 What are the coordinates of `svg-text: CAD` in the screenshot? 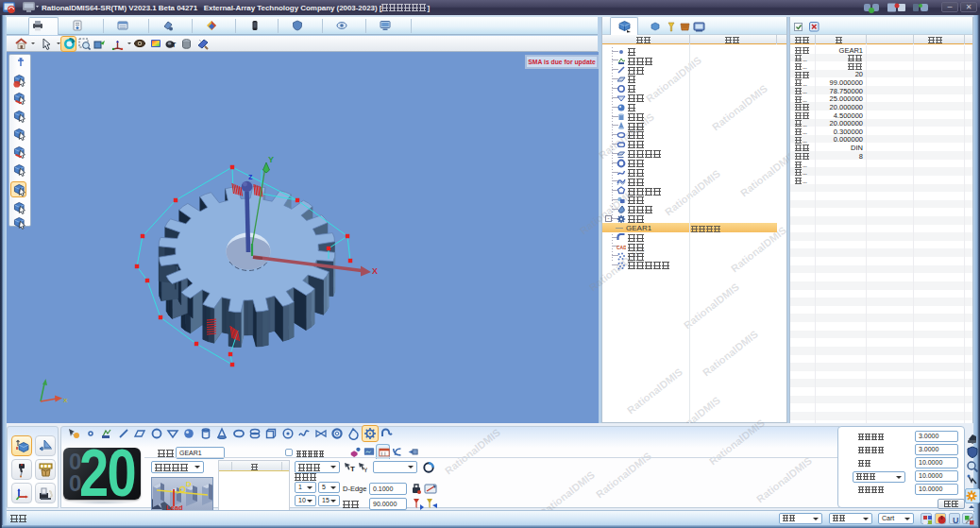 It's located at (621, 247).